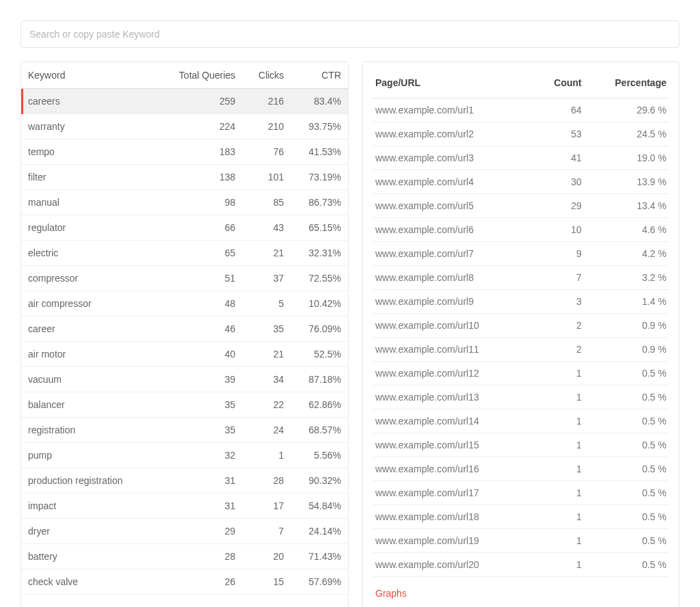 Image resolution: width=700 pixels, height=607 pixels. What do you see at coordinates (521, 254) in the screenshot?
I see `table-row: www.example.com/url794.2 %` at bounding box center [521, 254].